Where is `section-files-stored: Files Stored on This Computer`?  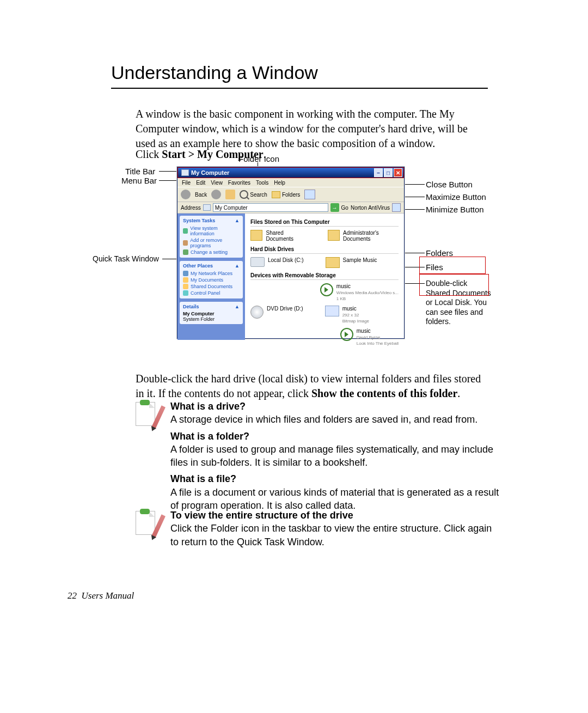
section-files-stored: Files Stored on This Computer is located at coordinates (324, 223).